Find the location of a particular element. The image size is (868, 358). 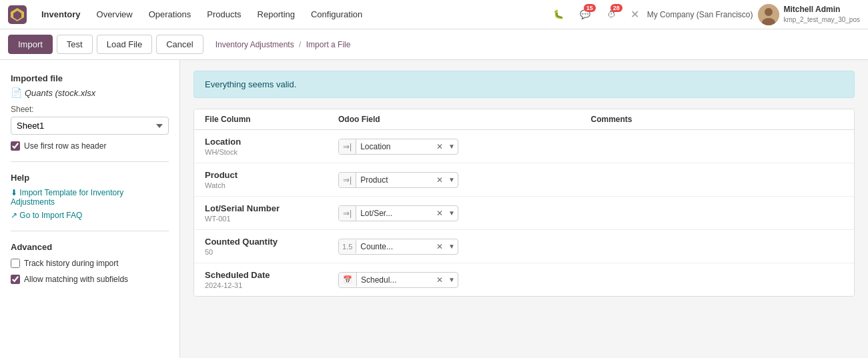

field-text-location: Location is located at coordinates (395, 147).